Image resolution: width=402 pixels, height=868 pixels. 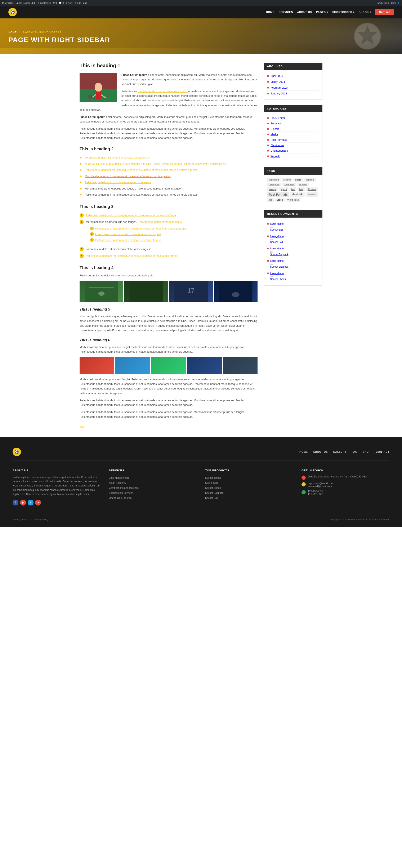 What do you see at coordinates (312, 189) in the screenshot?
I see `tag-pictures: Pictures` at bounding box center [312, 189].